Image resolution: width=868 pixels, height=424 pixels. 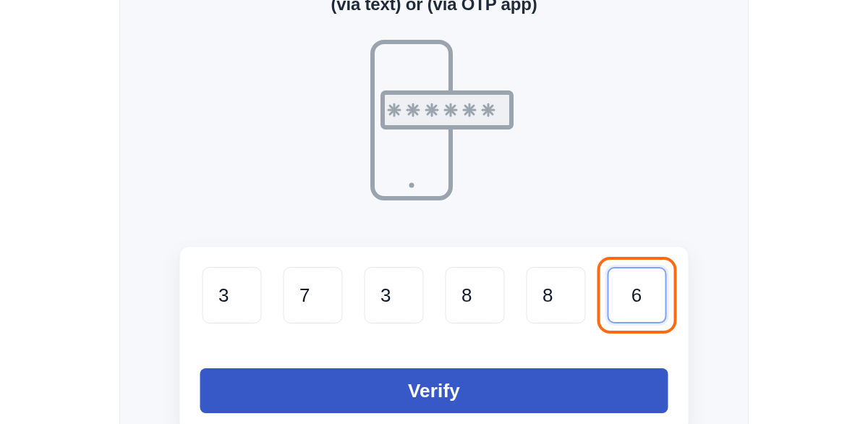 I want to click on verify-button: Verify, so click(x=434, y=391).